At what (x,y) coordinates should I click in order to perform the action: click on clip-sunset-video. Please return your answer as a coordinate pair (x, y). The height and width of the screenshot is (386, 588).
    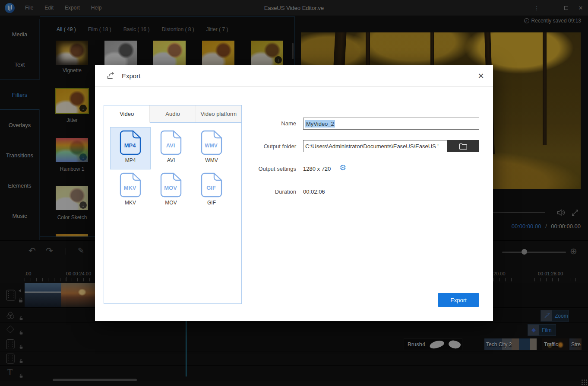
    Looking at the image, I should click on (60, 295).